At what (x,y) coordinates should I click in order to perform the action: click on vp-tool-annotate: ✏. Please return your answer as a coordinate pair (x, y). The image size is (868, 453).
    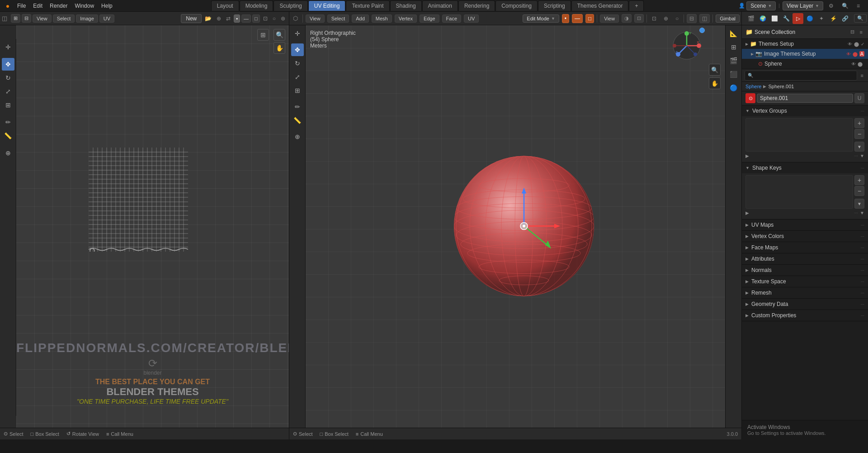
    Looking at the image, I should click on (297, 107).